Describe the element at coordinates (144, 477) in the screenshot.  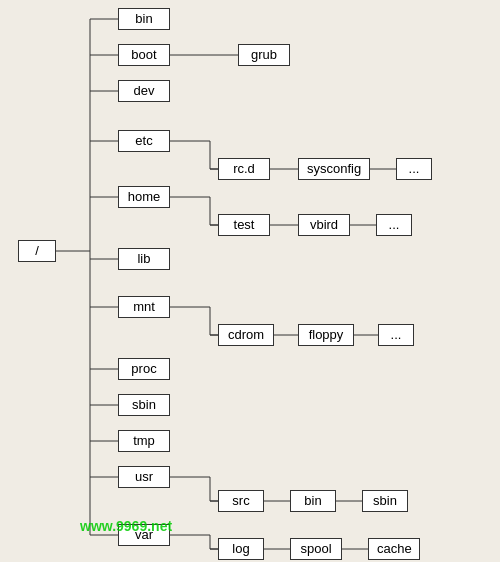
I see `usr-node: usr` at that location.